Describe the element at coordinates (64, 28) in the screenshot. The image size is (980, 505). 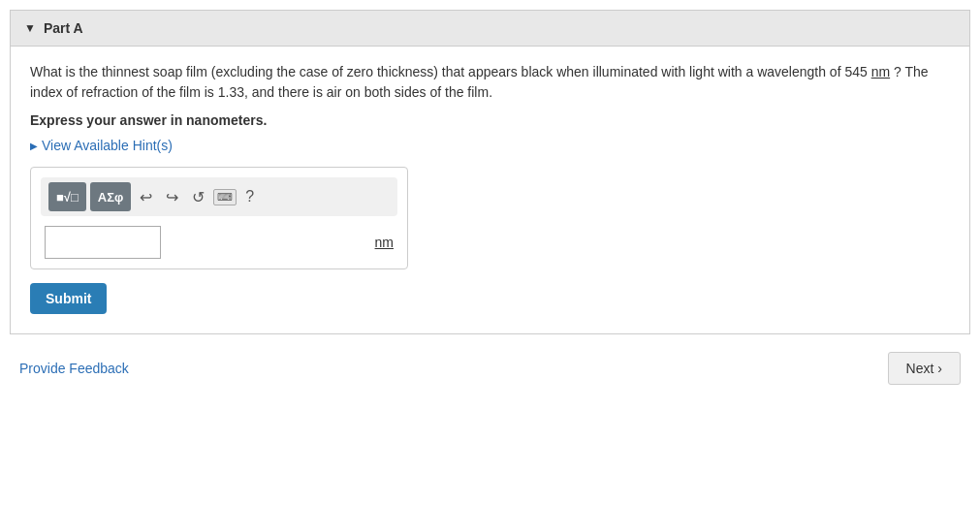
I see `part-title: Part A` at that location.